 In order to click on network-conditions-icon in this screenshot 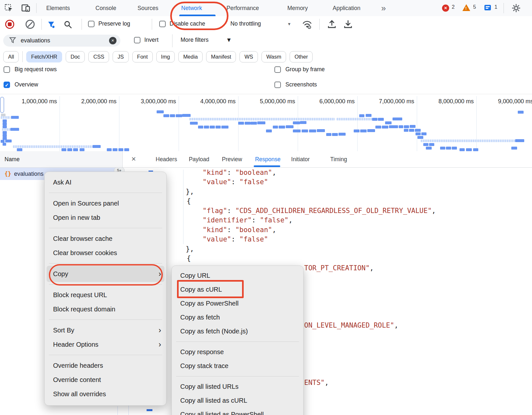, I will do `click(307, 25)`.